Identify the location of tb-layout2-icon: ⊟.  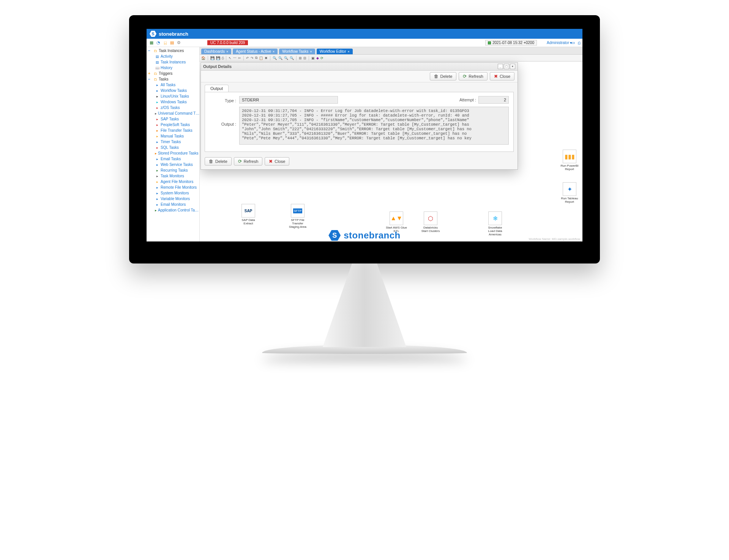
(305, 58).